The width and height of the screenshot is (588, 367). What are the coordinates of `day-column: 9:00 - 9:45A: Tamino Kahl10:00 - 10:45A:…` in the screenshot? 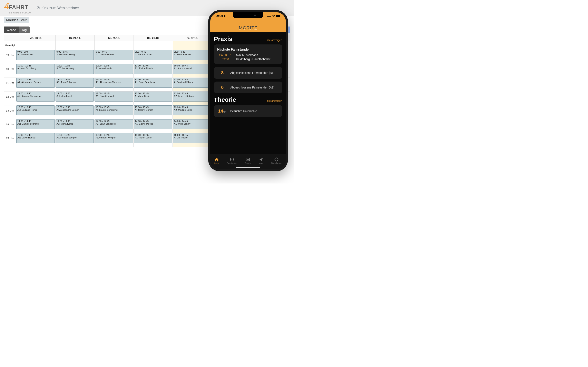 It's located at (36, 99).